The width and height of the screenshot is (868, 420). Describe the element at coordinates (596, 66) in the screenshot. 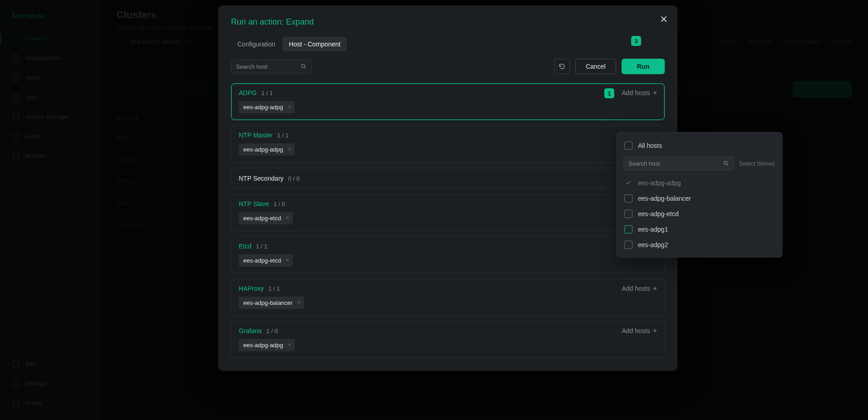

I see `cancel-button: Cancel` at that location.